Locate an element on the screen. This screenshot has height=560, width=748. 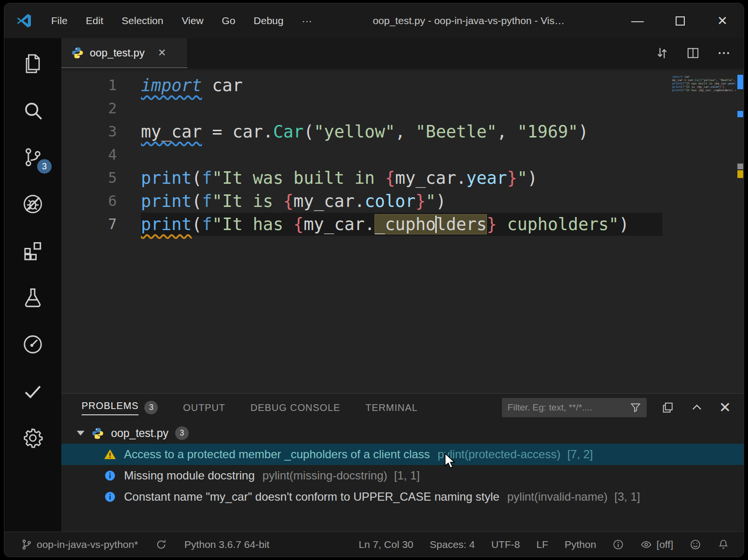
menu-item-file: File is located at coordinates (59, 21).